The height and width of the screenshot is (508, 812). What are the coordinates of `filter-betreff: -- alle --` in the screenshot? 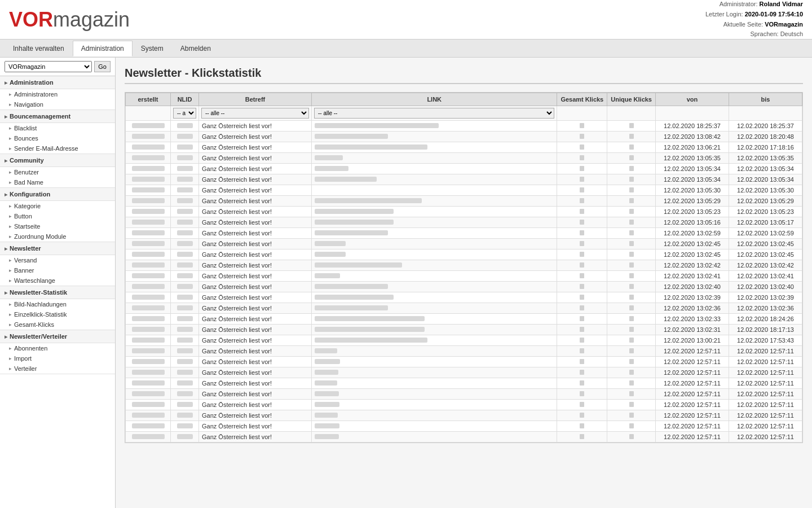 It's located at (255, 113).